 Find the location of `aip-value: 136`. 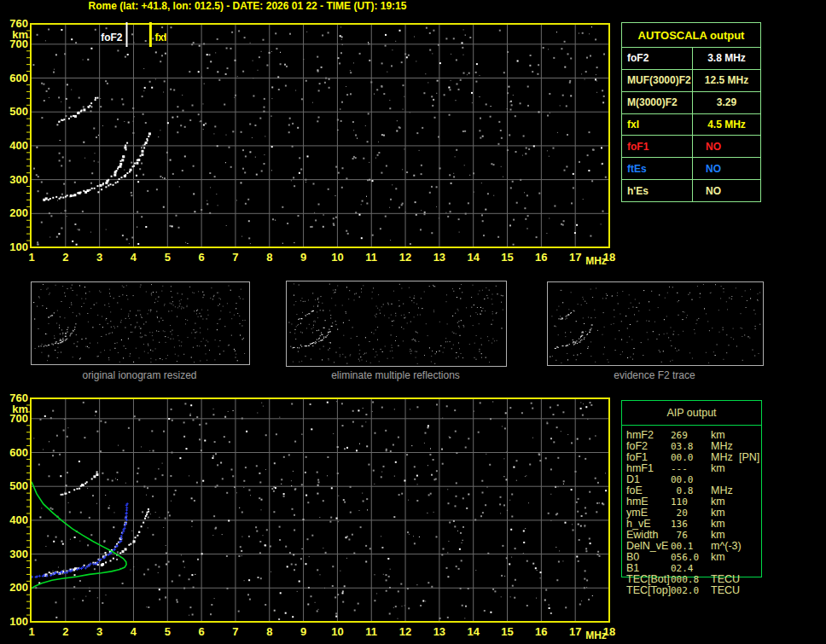

aip-value: 136 is located at coordinates (679, 524).